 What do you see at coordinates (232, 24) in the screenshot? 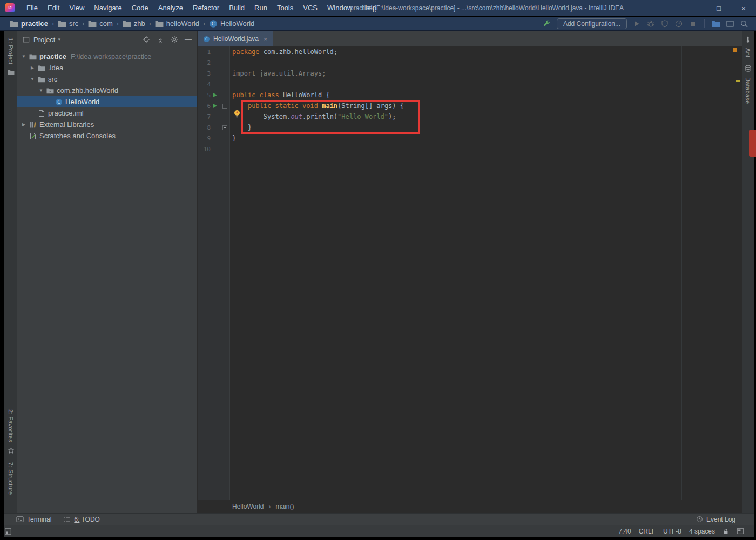
I see `breadcrumb-helloworld-class: C HelloWorld` at bounding box center [232, 24].